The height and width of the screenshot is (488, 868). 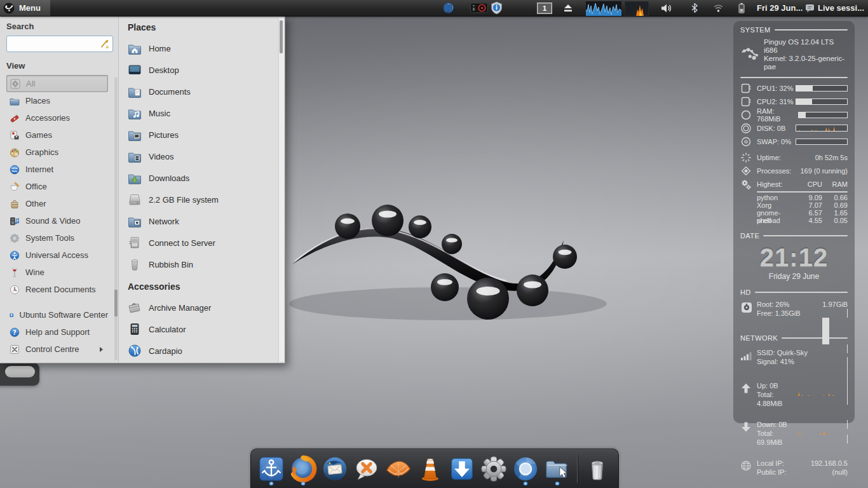 I want to click on activity-flame-graph, so click(x=637, y=9).